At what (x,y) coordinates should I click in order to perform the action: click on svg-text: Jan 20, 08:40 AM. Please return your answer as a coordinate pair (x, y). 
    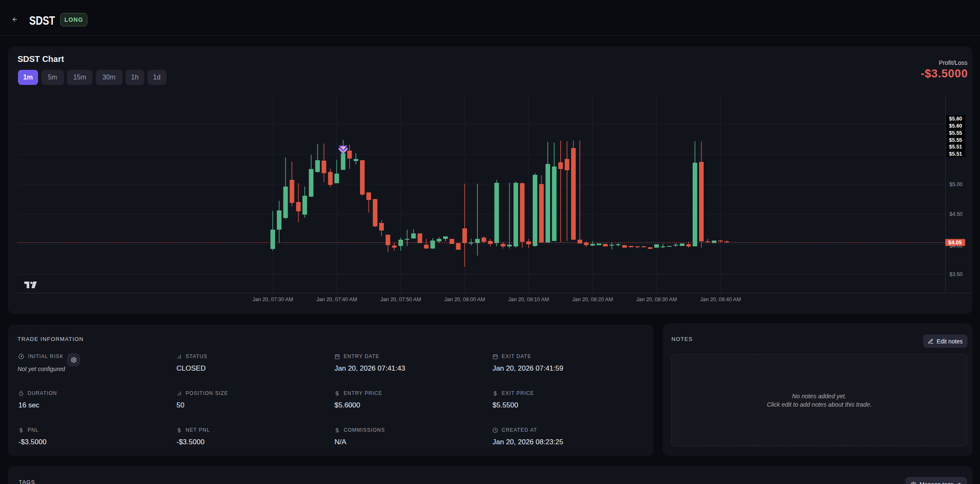
    Looking at the image, I should click on (721, 300).